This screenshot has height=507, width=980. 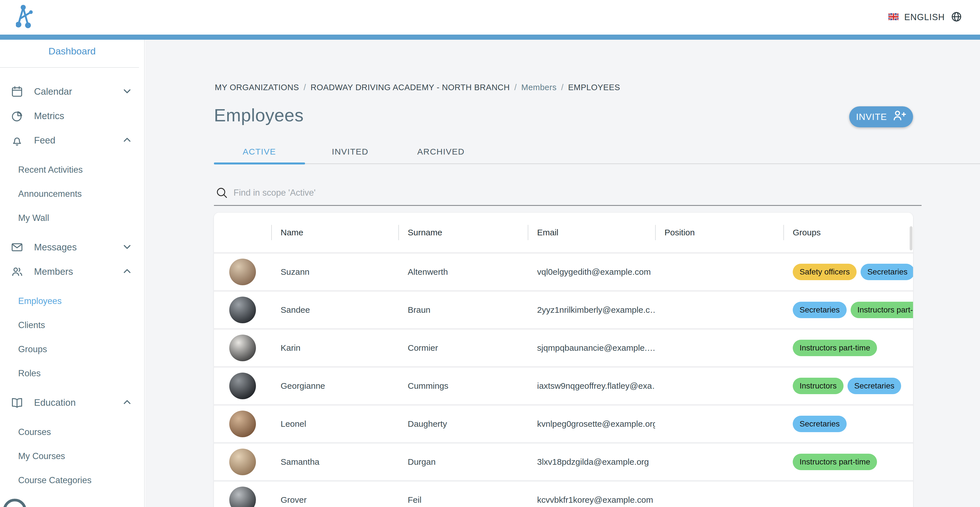 What do you see at coordinates (420, 233) in the screenshot?
I see `column-header-label: Surname` at bounding box center [420, 233].